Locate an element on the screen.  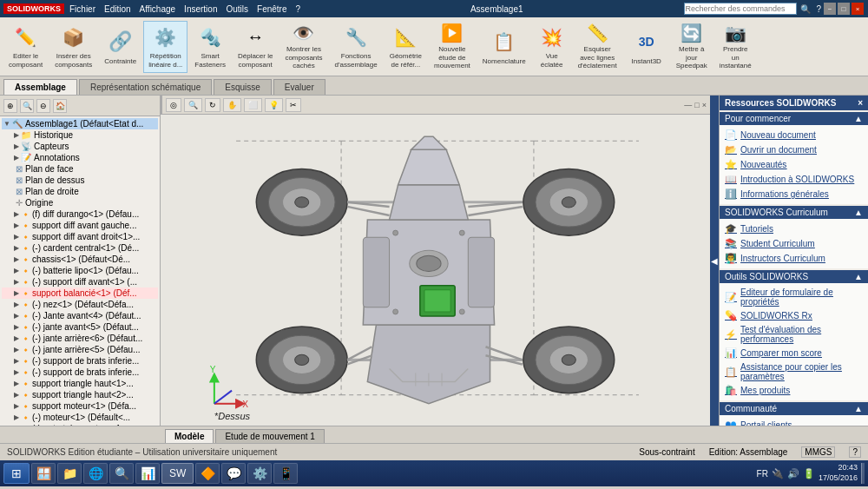
menu-affichage: Affichage is located at coordinates (158, 9).